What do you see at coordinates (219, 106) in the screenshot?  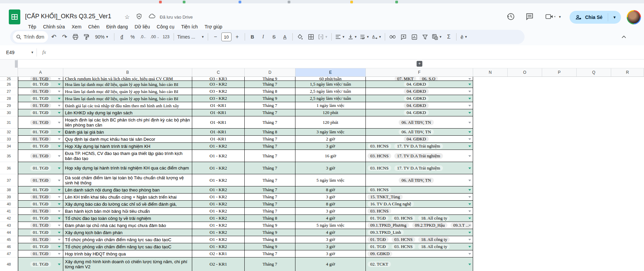 I see `cell-C29: O1 -KR1` at bounding box center [219, 106].